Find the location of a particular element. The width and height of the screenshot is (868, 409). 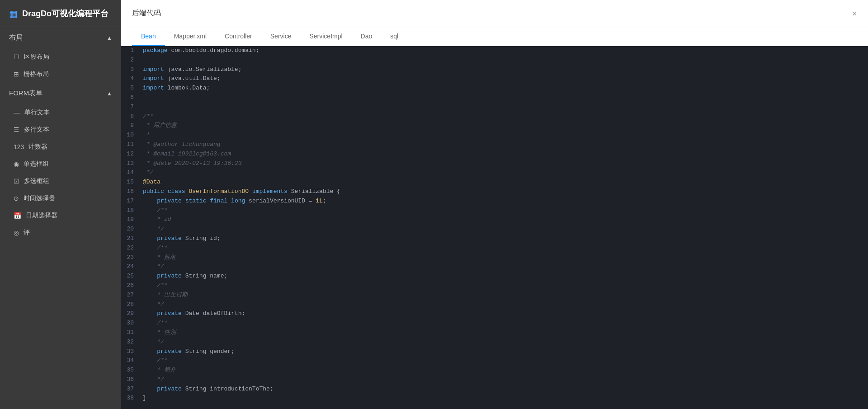

sidebar-header: ▦ DragDo可视化编程平台 is located at coordinates (61, 14).